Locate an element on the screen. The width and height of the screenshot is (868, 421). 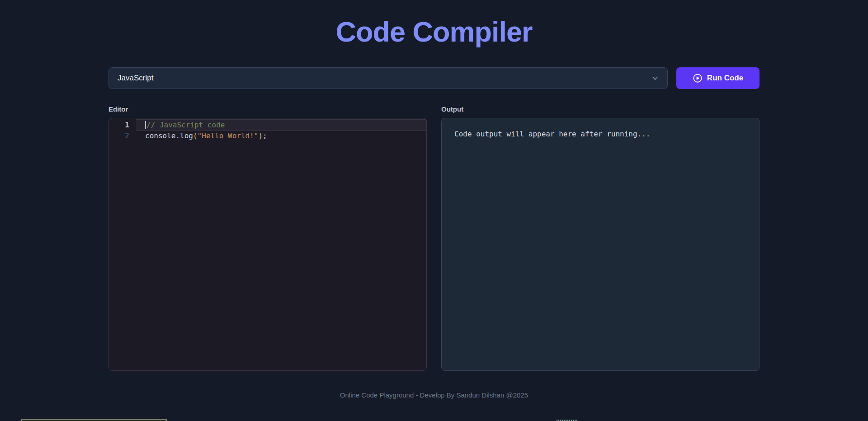
toolbar: JavaScript Run Code is located at coordinates (434, 78).